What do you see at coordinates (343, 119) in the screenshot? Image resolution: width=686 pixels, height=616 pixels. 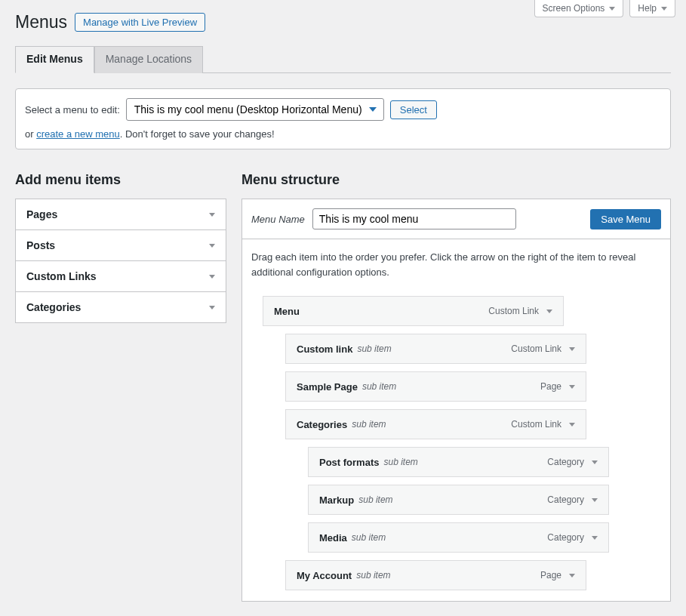 I see `select-panel: Select a menu to edit: This is my cool m…` at bounding box center [343, 119].